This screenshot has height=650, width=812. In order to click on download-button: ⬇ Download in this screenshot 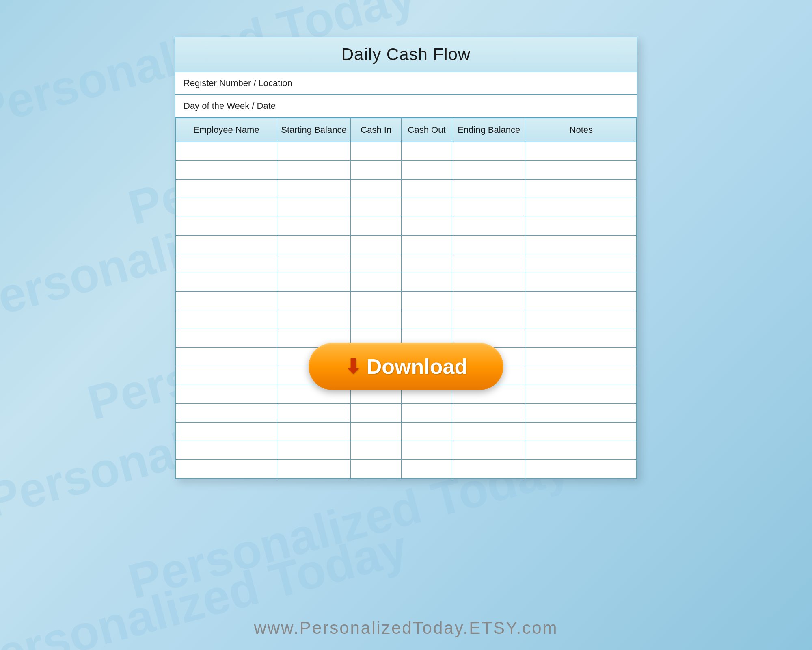, I will do `click(406, 366)`.